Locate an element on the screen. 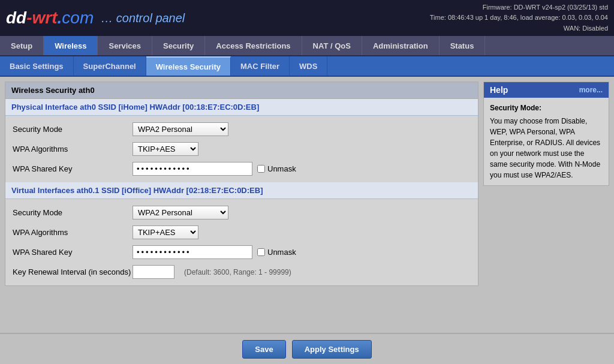  subtab-wds: WDS is located at coordinates (308, 66).